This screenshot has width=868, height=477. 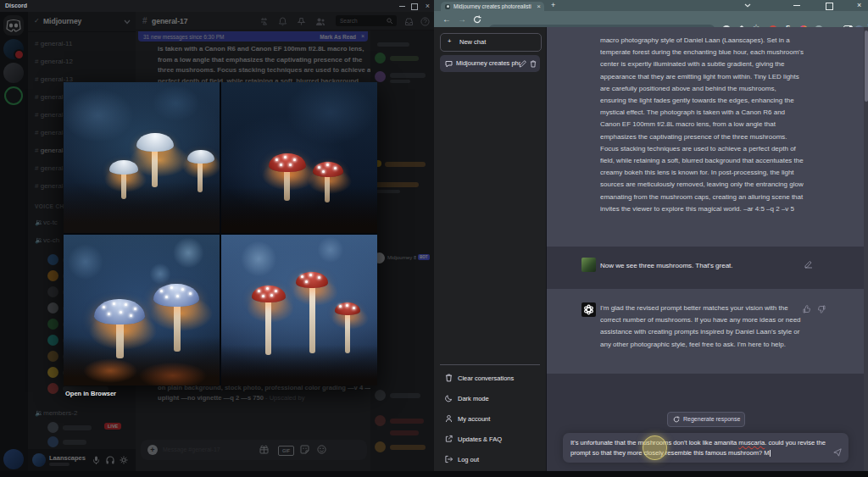 I want to click on discord-titlebar: Discord ×, so click(x=217, y=6).